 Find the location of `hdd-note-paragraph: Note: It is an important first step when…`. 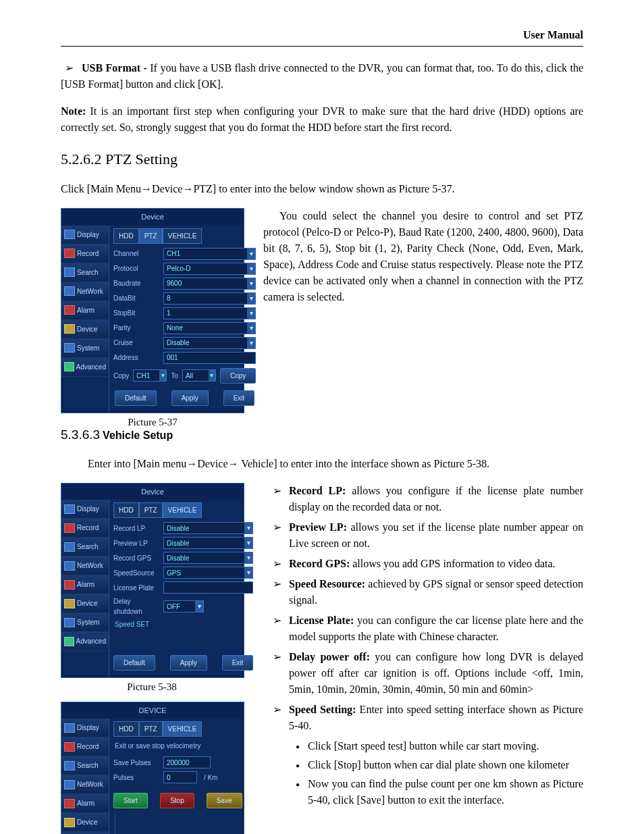

hdd-note-paragraph: Note: It is an important first step when… is located at coordinates (322, 120).